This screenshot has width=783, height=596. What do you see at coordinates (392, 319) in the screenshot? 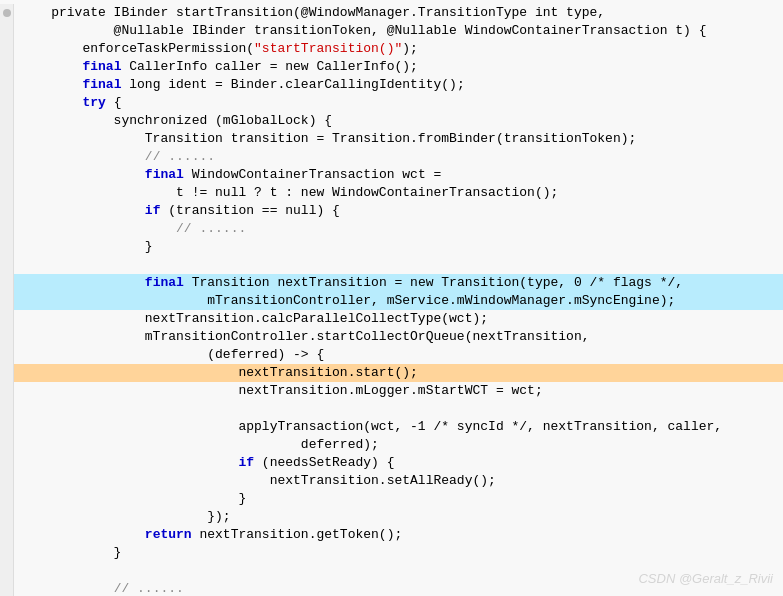
I see `code-line: nextTransition.calcParallelCollectType(w…` at bounding box center [392, 319].